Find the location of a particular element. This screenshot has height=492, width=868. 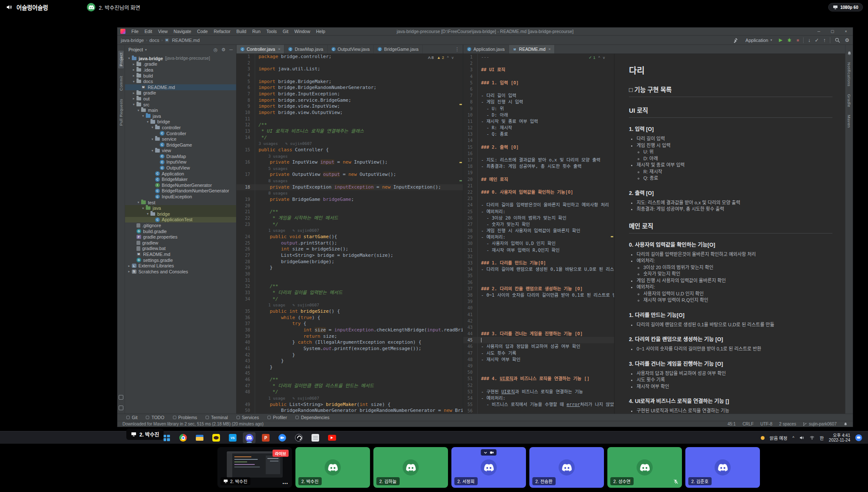

tree-item--gradle: ▸.gradle is located at coordinates (181, 64).